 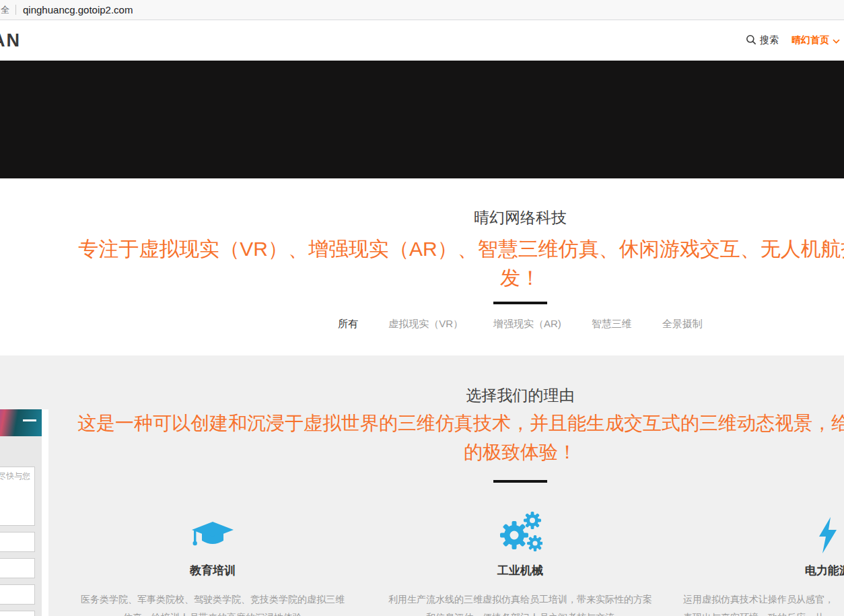 I want to click on tab-smart-3d: 智慧三维, so click(x=612, y=324).